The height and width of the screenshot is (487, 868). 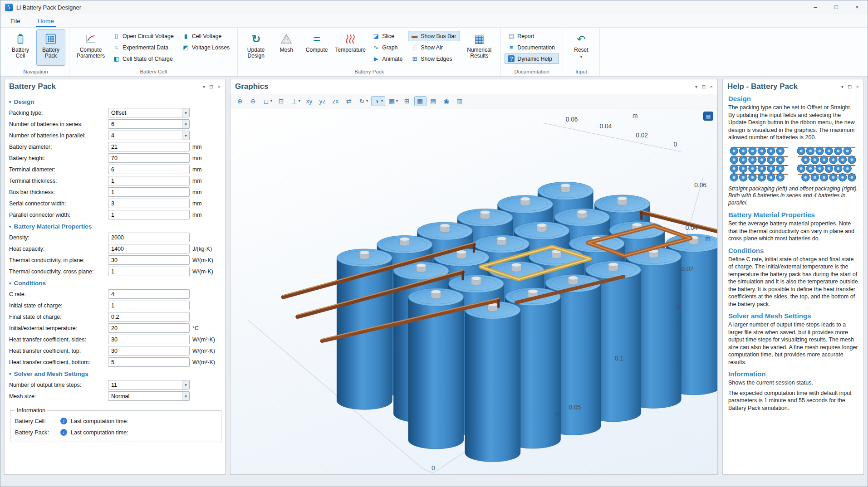 What do you see at coordinates (149, 238) in the screenshot?
I see `field: 2000` at bounding box center [149, 238].